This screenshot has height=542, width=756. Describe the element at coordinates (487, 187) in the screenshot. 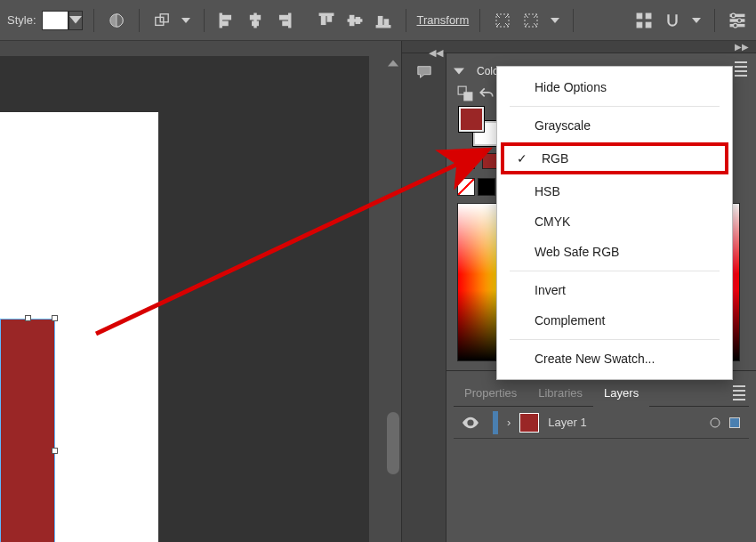

I see `swatch-black` at that location.